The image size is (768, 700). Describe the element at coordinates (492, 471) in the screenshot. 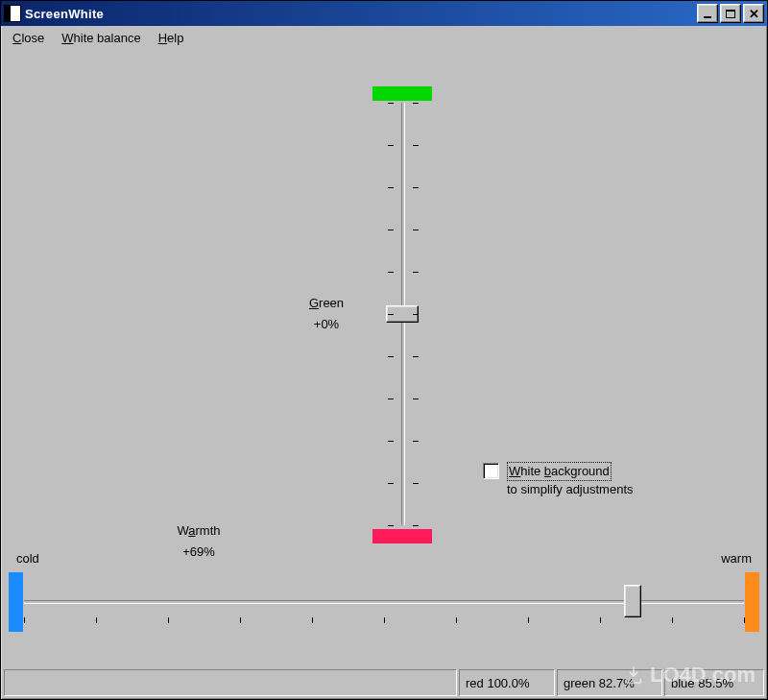

I see `white-background-checkbox` at that location.